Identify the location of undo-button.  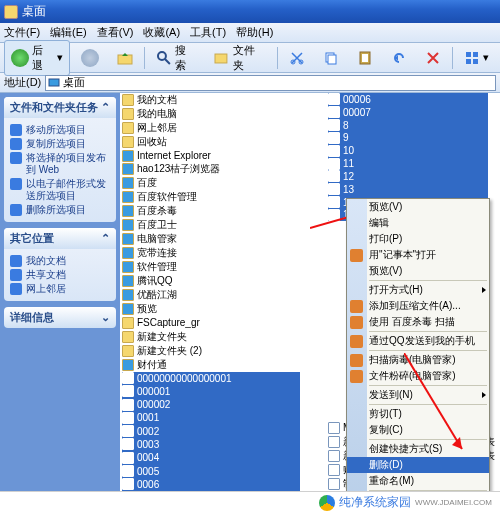
(399, 58).